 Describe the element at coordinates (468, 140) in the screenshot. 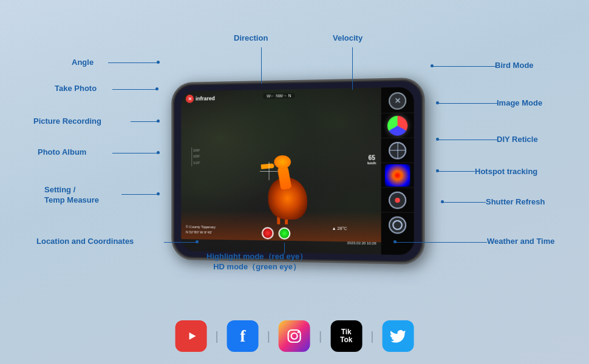

I see `diy-reticle-line` at that location.